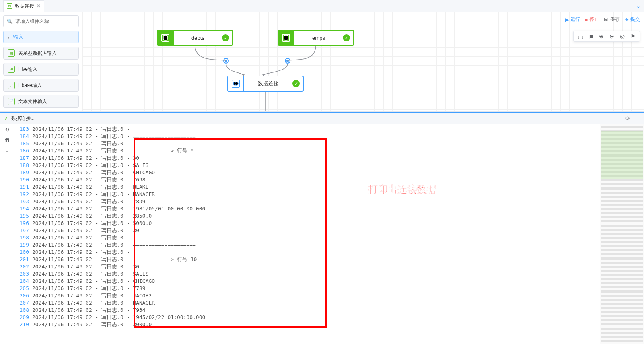  What do you see at coordinates (90, 187) in the screenshot?
I see `line-text: 2024/11/06 17:49:02 - 写日志.0 - BLAKE` at bounding box center [90, 187].